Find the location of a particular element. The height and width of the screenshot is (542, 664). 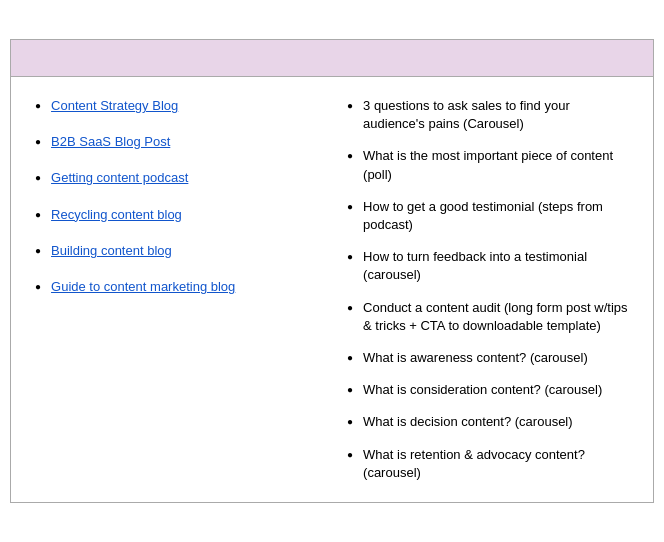

right-item-text-3: How to turn feedback into a testimonial … is located at coordinates (496, 266).